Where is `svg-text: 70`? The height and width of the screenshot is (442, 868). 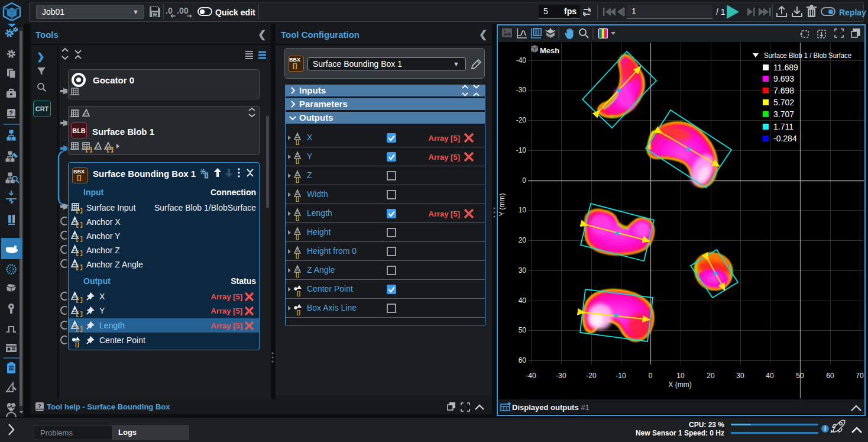 svg-text: 70 is located at coordinates (860, 376).